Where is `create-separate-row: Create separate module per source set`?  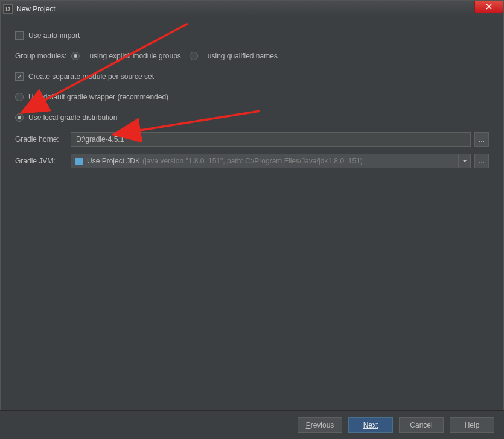
create-separate-row: Create separate module per source set is located at coordinates (252, 77).